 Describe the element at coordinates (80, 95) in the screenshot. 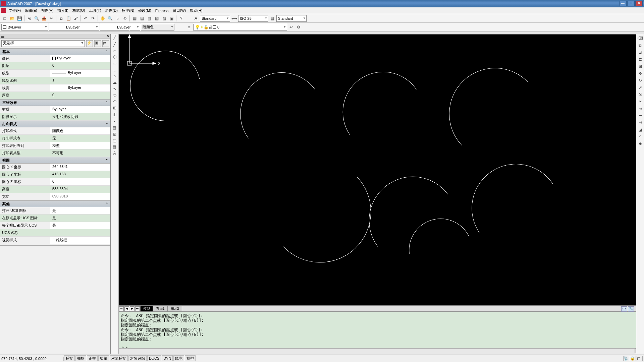

I see `property-value: 0` at that location.